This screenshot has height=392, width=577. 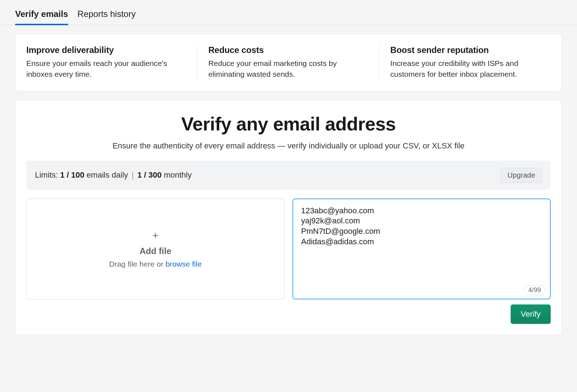 What do you see at coordinates (470, 50) in the screenshot?
I see `benefit-title: Boost sender reputation` at bounding box center [470, 50].